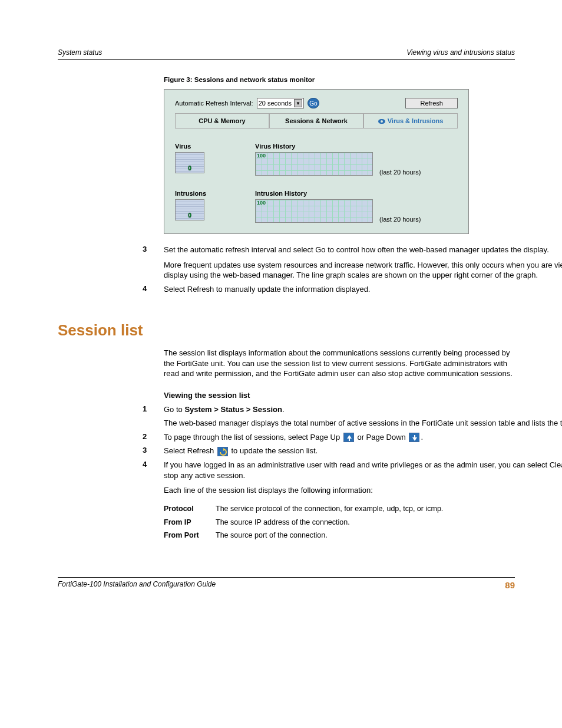  I want to click on def-key-from-port: From Port, so click(190, 535).